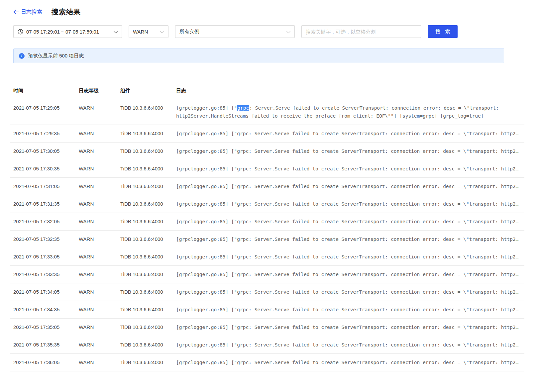  What do you see at coordinates (43, 91) in the screenshot?
I see `column-header-time: 时间` at bounding box center [43, 91].